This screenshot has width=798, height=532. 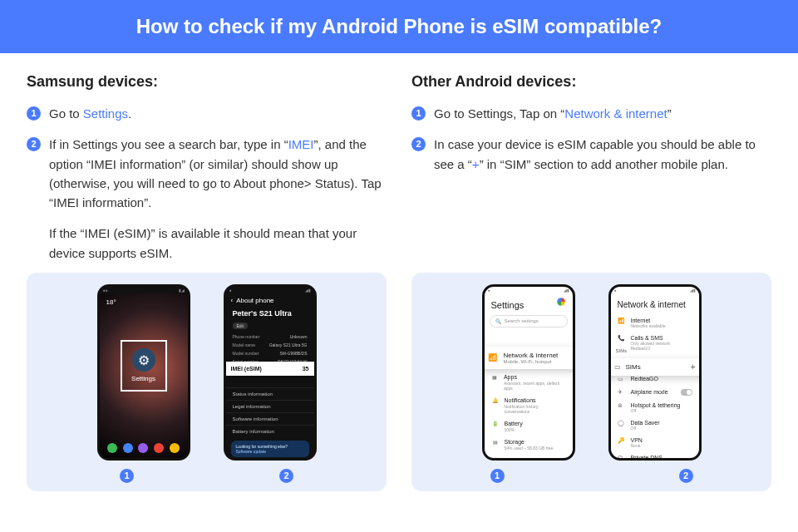 What do you see at coordinates (592, 81) in the screenshot?
I see `other-heading: Other Android devices:` at bounding box center [592, 81].